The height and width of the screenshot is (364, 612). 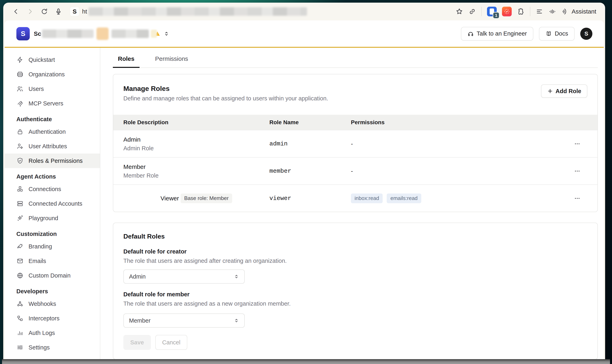 I want to click on reload-icon, so click(x=44, y=12).